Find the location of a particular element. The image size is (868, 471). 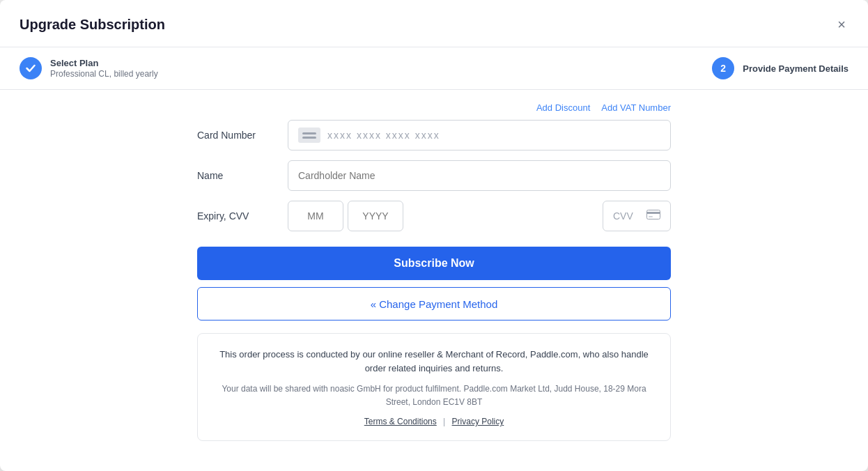

step-2: 2 Provide Payment Details is located at coordinates (780, 68).